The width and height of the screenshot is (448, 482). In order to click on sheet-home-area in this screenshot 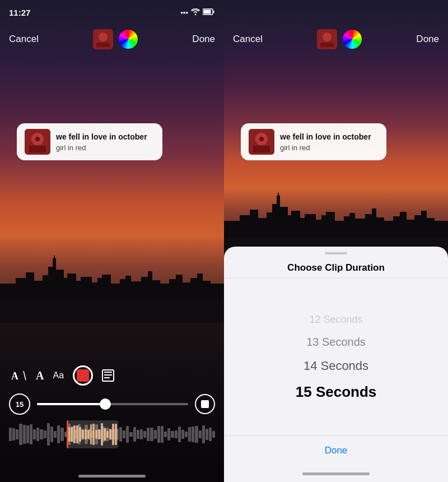, I will do `click(336, 474)`.